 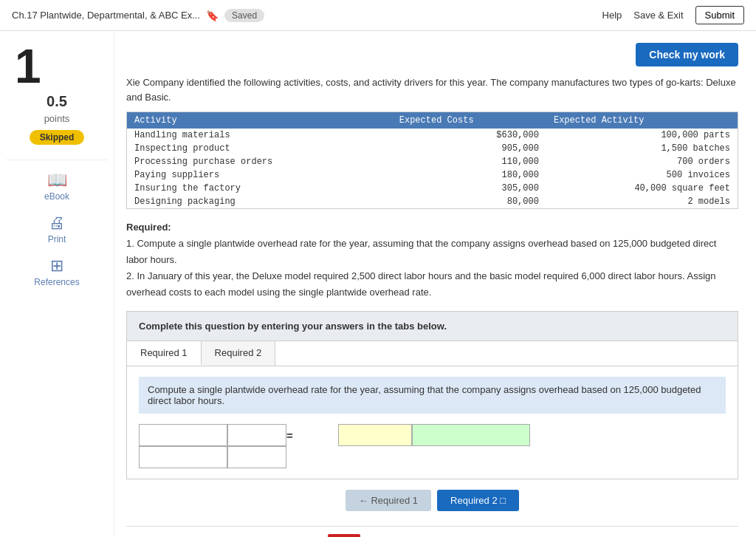 I want to click on submit-button: Submit, so click(x=720, y=15).